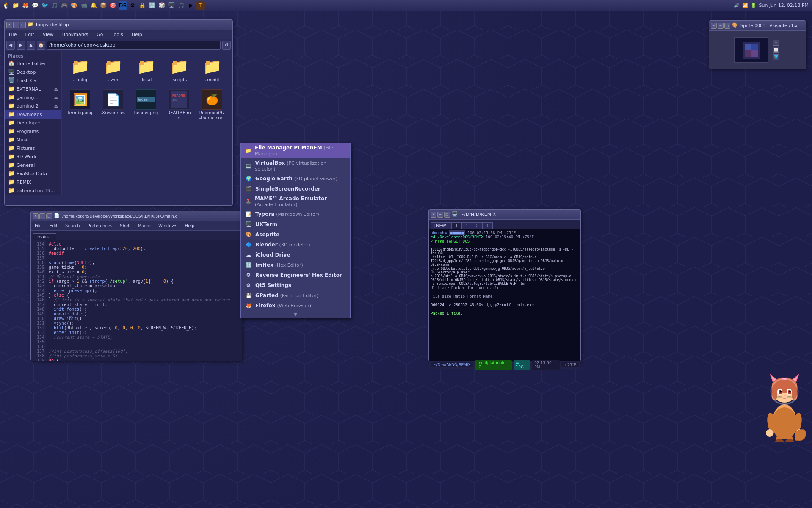 The width and height of the screenshot is (812, 508). What do you see at coordinates (75, 35) in the screenshot?
I see `menu-bookmarks: Bookmarks` at bounding box center [75, 35].